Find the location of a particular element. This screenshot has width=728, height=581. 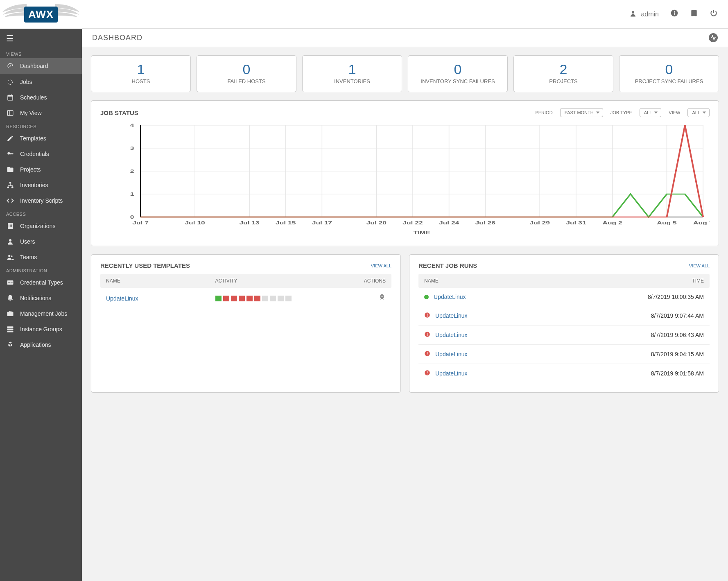

sidebar-item-credential-types: Credential Types is located at coordinates (41, 283).